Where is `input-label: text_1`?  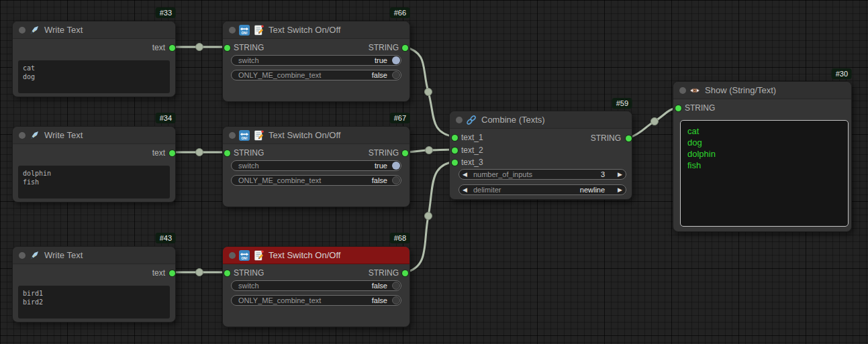 input-label: text_1 is located at coordinates (473, 137).